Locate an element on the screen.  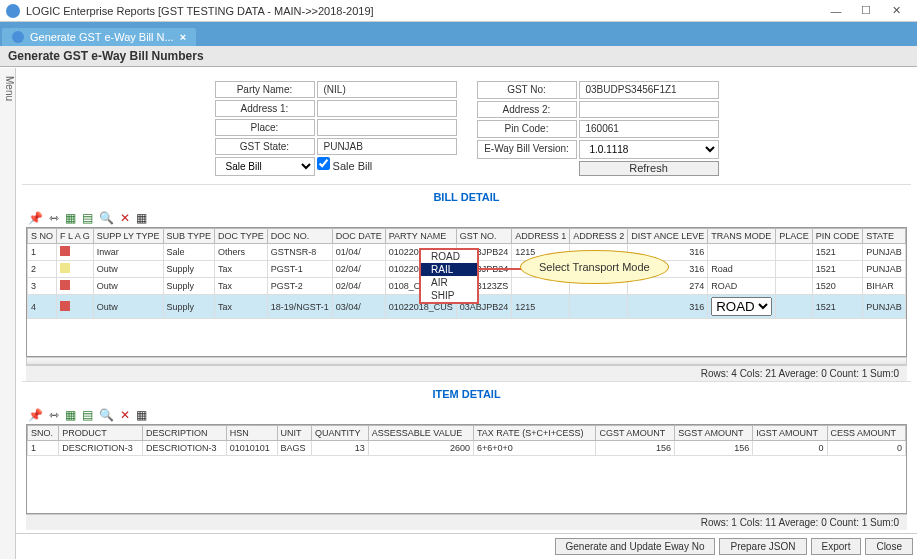
bill-col-header: PARTY NAME is located at coordinates (420, 236).